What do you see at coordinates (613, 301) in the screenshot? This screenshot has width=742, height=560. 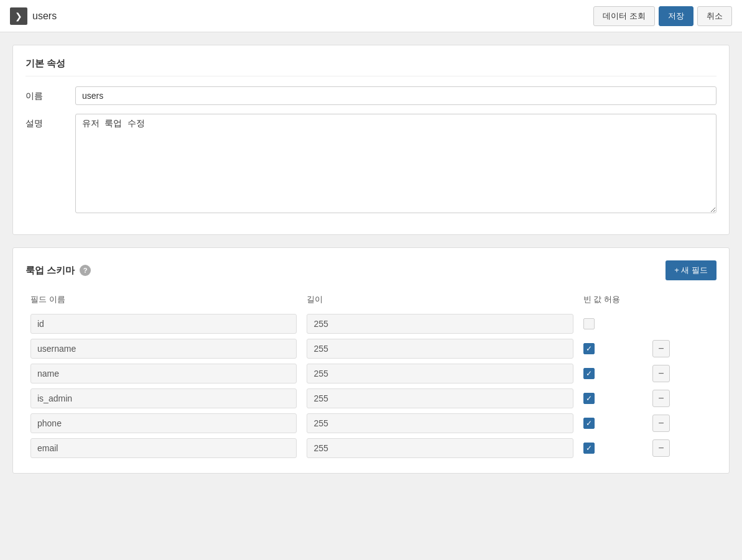 I see `col-header-nullable: 빈 값 허용` at bounding box center [613, 301].